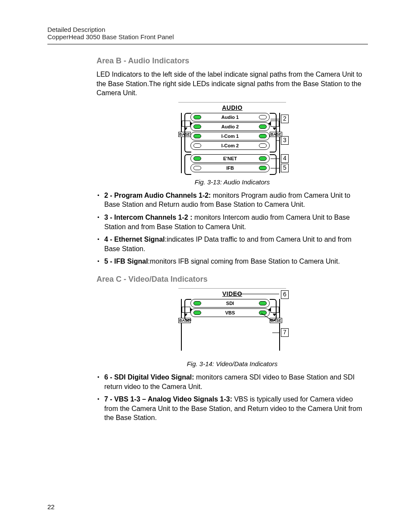  What do you see at coordinates (232, 61) in the screenshot?
I see `heading-area-b: Area B - Audio Indicators` at bounding box center [232, 61].